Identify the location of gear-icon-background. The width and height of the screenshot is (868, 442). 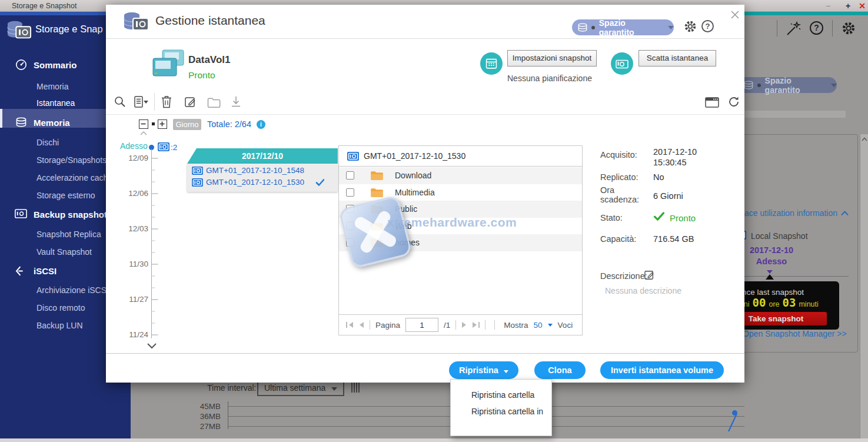
(849, 28).